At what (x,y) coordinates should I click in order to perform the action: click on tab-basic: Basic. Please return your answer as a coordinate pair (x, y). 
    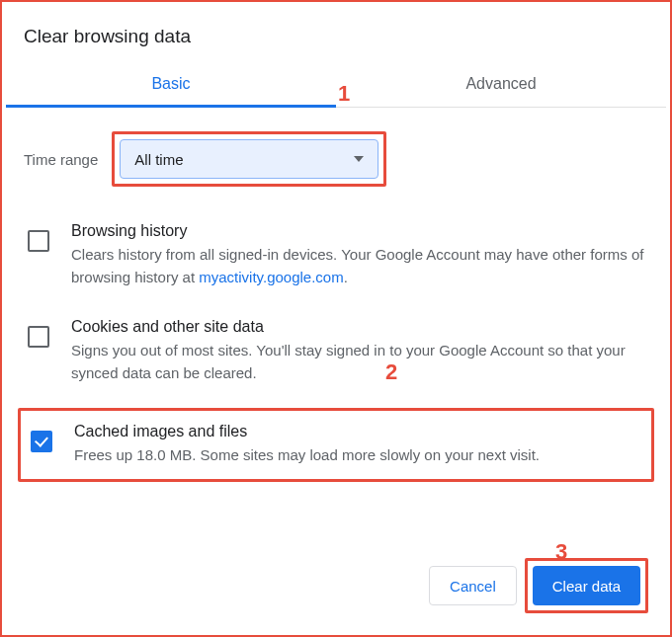
    Looking at the image, I should click on (171, 85).